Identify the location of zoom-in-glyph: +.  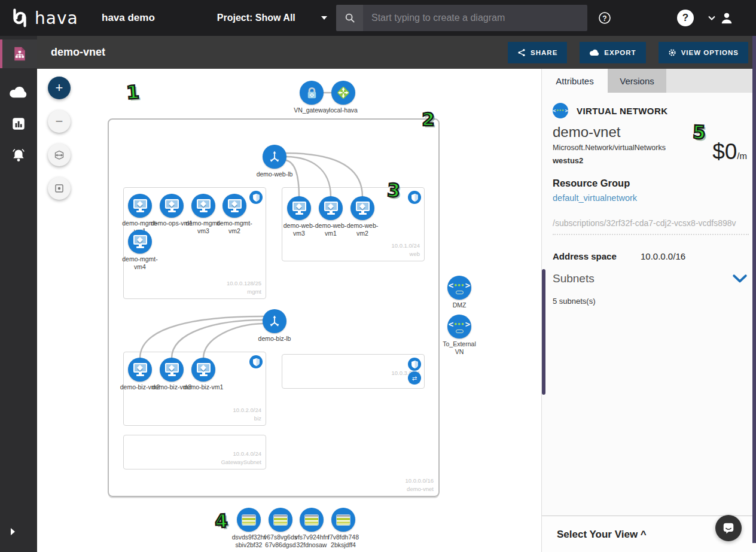
(60, 88).